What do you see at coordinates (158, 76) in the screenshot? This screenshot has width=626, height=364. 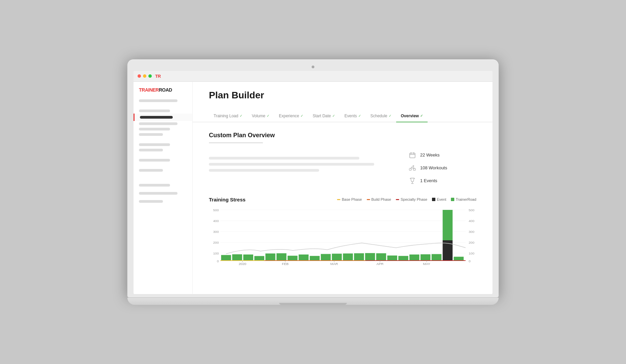 I see `tr-logo: TR` at bounding box center [158, 76].